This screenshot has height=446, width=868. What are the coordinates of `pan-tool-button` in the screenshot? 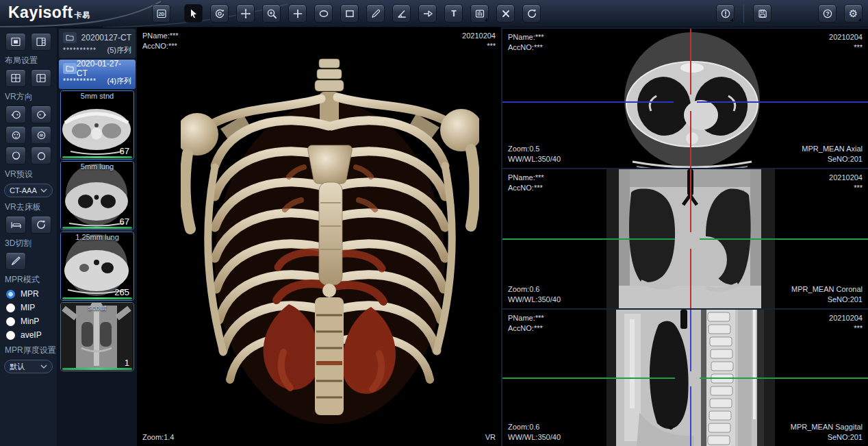 It's located at (245, 14).